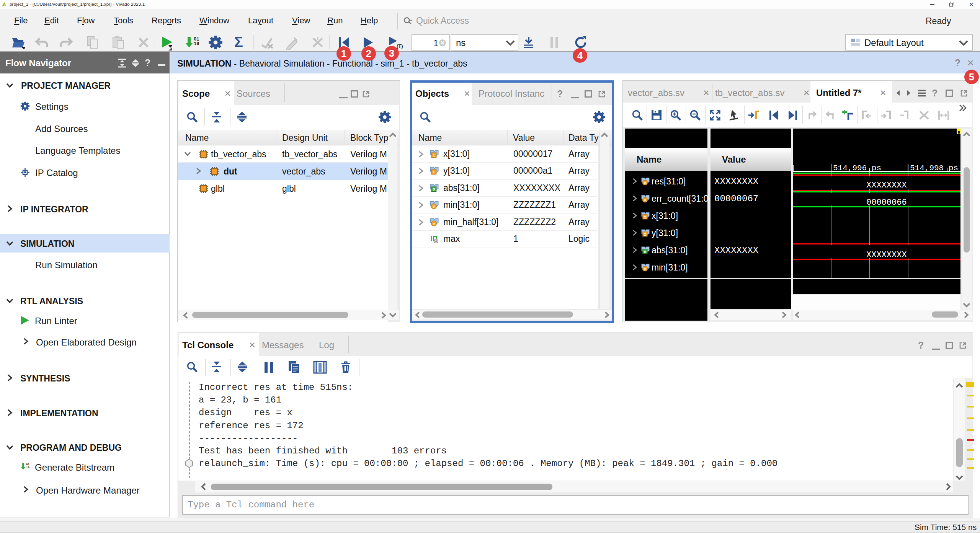 The image size is (980, 533). Describe the element at coordinates (28, 465) in the screenshot. I see `svg-text: 01` at that location.